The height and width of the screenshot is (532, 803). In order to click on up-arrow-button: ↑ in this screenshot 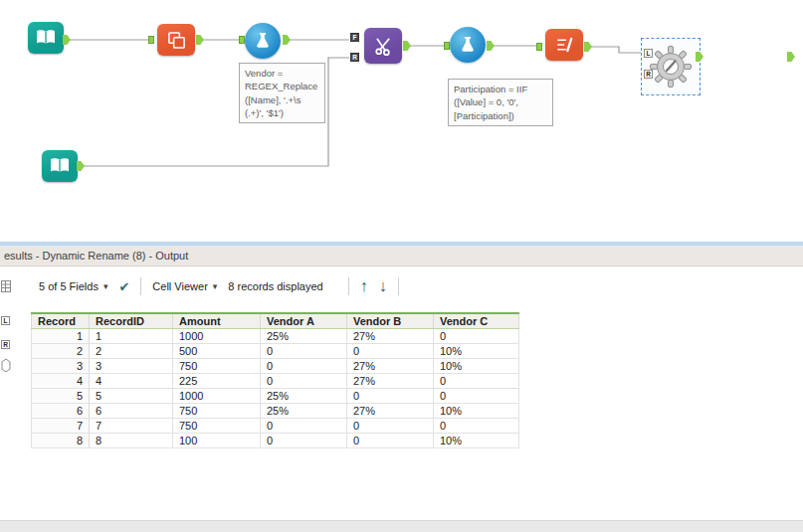, I will do `click(364, 286)`.